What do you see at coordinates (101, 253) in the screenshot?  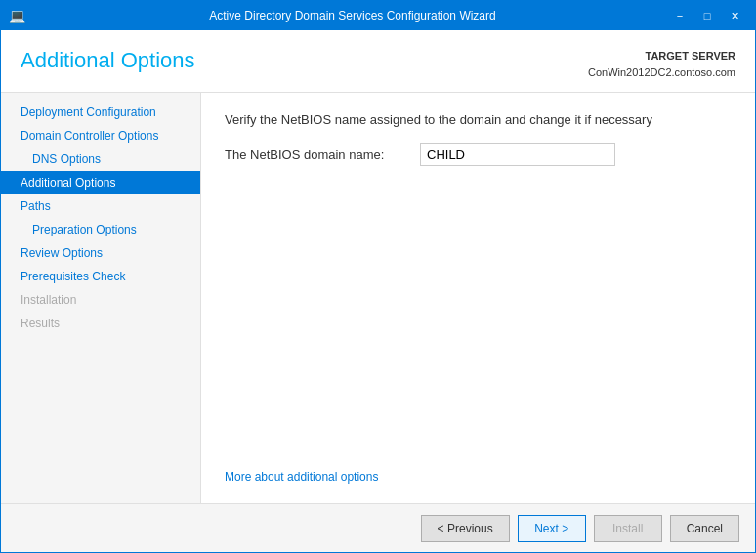 I see `sidebar-item-review-options: Review Options` at bounding box center [101, 253].